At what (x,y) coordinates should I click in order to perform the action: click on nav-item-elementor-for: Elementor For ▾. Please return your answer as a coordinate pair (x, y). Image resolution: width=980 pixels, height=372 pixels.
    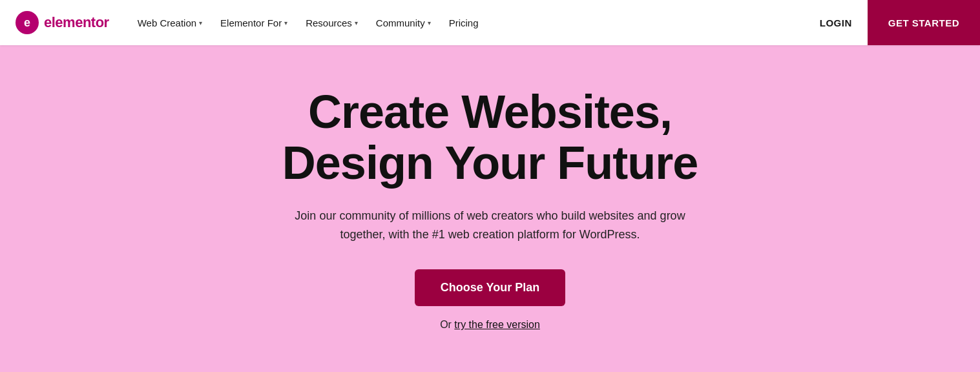
    Looking at the image, I should click on (254, 23).